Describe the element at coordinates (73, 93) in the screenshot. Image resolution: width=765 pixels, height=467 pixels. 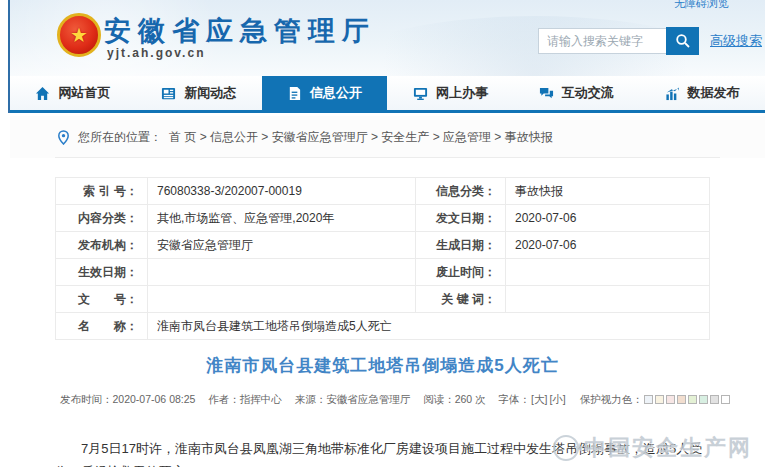
I see `nav-item-home: 网站首页` at that location.